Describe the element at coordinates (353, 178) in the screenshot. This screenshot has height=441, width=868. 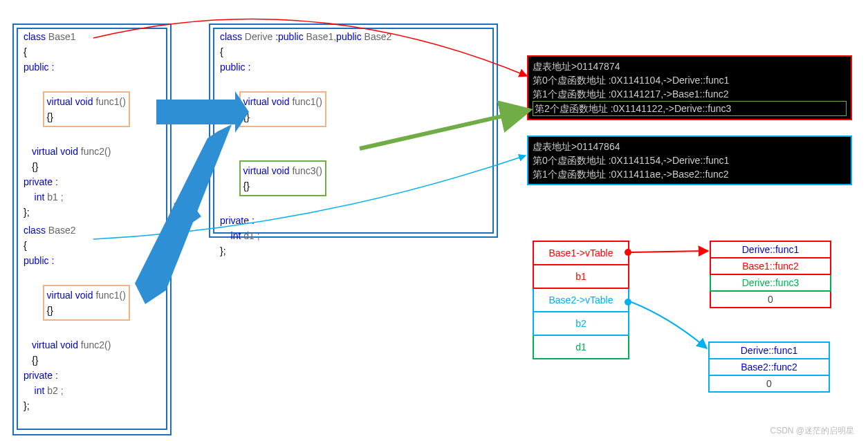
I see `derive-func3-box: virtual void func3(){}` at that location.